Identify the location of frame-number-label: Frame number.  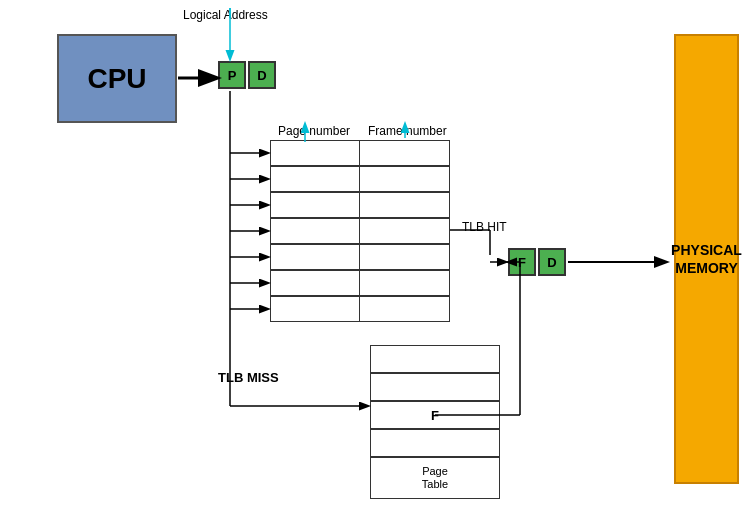
(408, 131).